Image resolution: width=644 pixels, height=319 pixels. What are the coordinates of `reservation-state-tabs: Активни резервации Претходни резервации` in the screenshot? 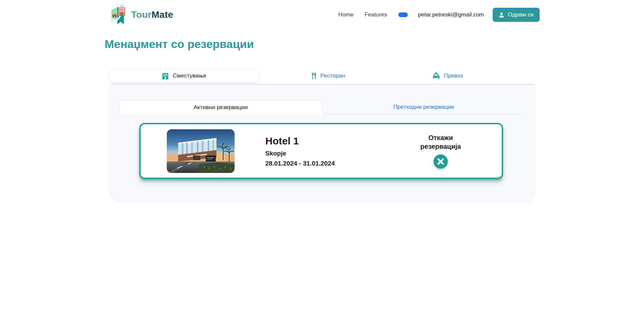 It's located at (322, 107).